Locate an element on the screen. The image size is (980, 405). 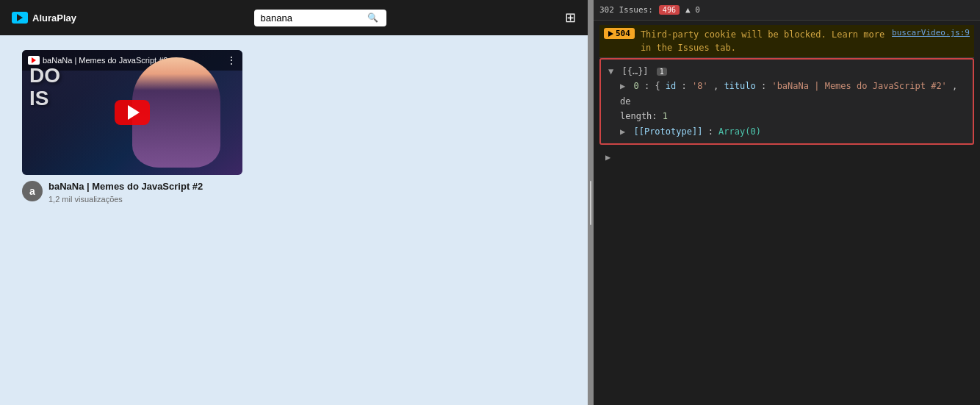
play-button is located at coordinates (132, 112).